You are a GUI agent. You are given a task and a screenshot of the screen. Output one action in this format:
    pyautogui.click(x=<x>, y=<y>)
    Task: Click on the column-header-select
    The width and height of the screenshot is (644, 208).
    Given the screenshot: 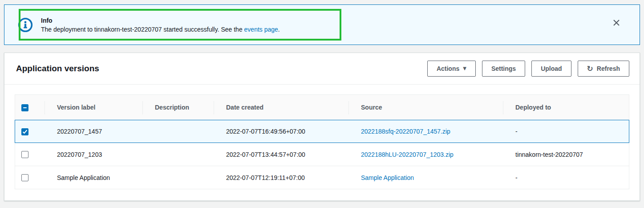 What is the action you would take?
    pyautogui.click(x=29, y=107)
    